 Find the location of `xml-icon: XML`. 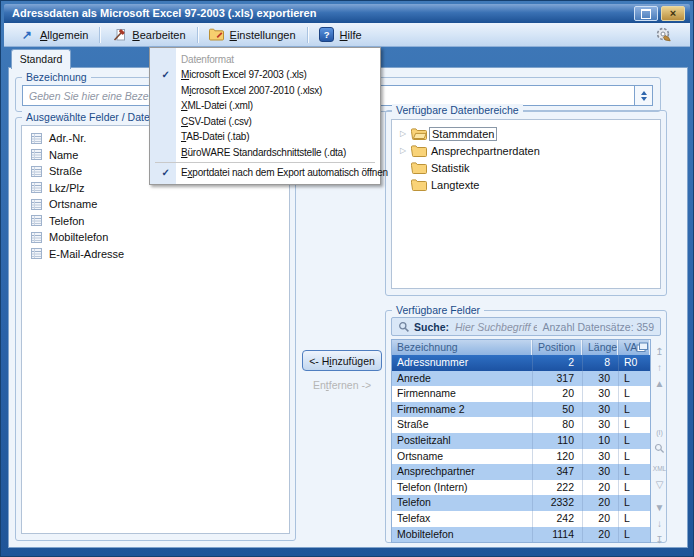

xml-icon: XML is located at coordinates (660, 468).